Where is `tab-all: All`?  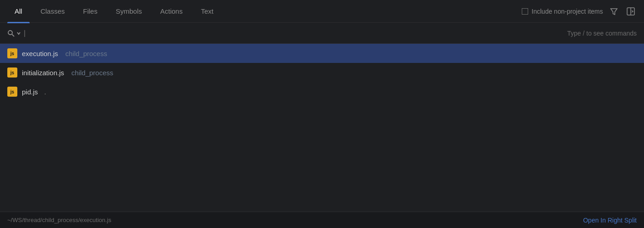
tab-all: All is located at coordinates (18, 11).